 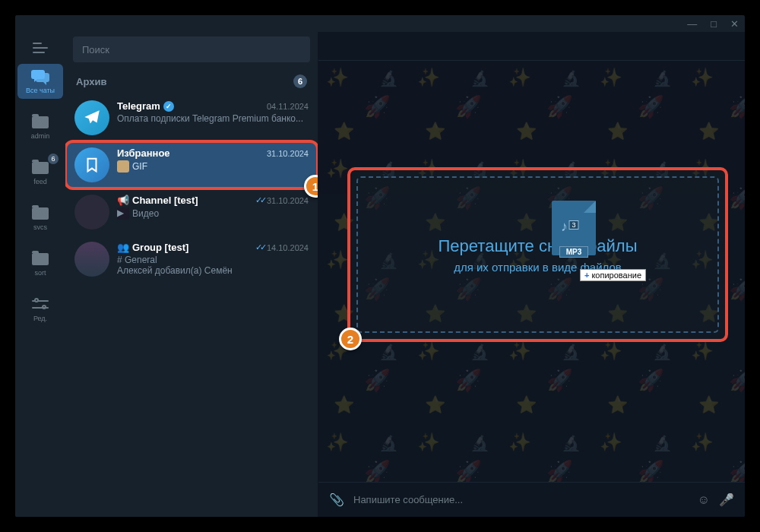 I want to click on tab-label: feed, so click(x=40, y=182).